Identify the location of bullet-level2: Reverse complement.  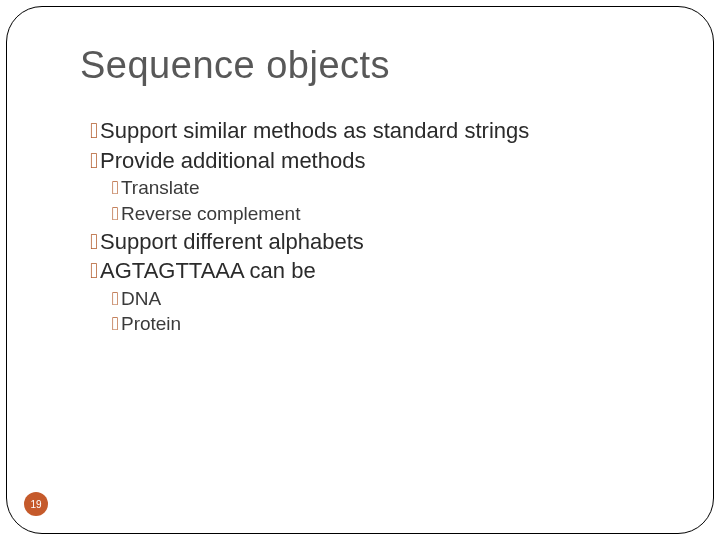
(386, 214).